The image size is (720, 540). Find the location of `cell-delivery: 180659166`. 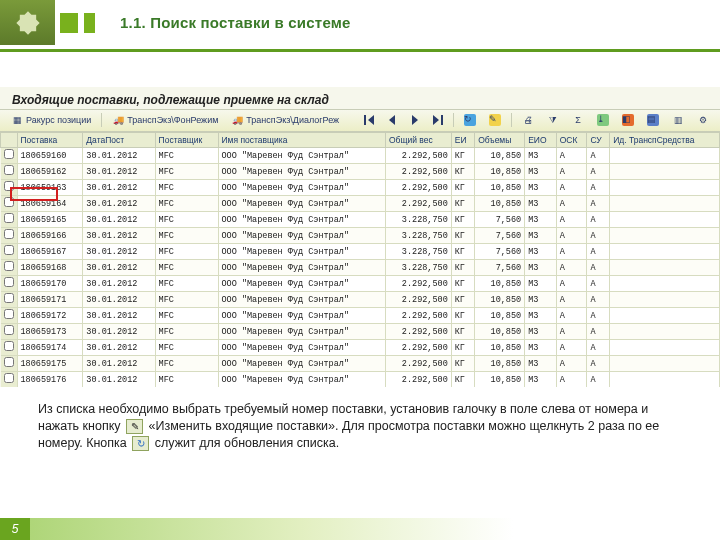

cell-delivery: 180659166 is located at coordinates (50, 236).